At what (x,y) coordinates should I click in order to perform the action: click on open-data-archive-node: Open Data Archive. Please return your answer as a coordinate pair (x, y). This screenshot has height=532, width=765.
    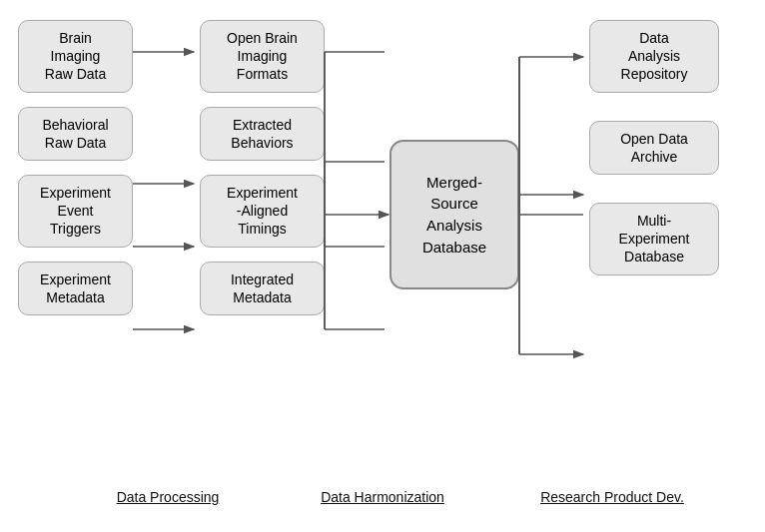
    Looking at the image, I should click on (654, 148).